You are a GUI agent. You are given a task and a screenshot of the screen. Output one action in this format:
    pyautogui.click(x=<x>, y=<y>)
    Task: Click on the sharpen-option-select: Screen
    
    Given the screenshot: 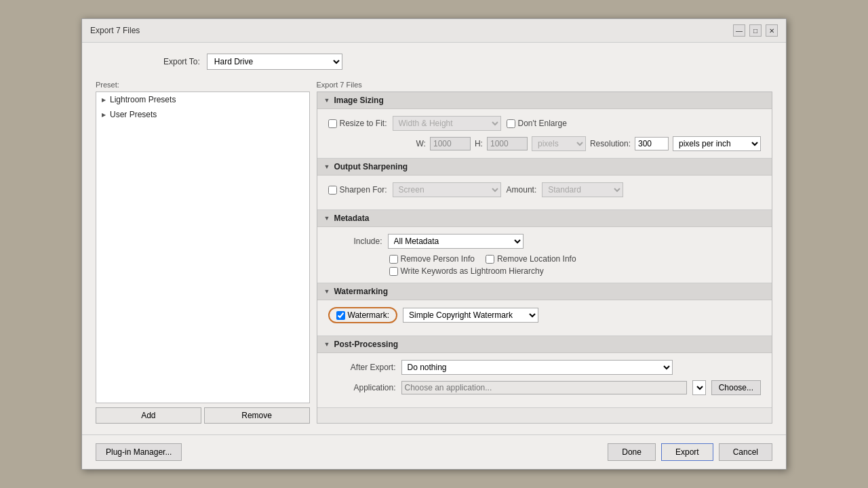 What is the action you would take?
    pyautogui.click(x=447, y=190)
    